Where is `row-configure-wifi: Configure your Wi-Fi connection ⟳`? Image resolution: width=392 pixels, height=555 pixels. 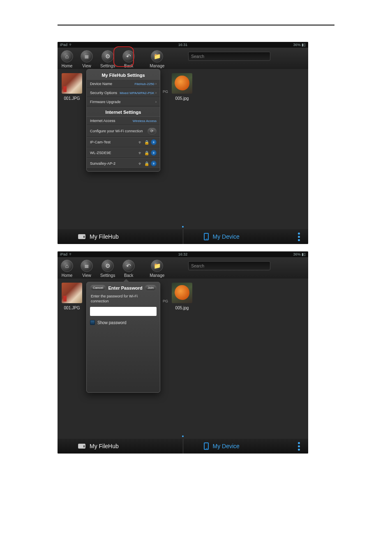 row-configure-wifi: Configure your Wi-Fi connection ⟳ is located at coordinates (123, 131).